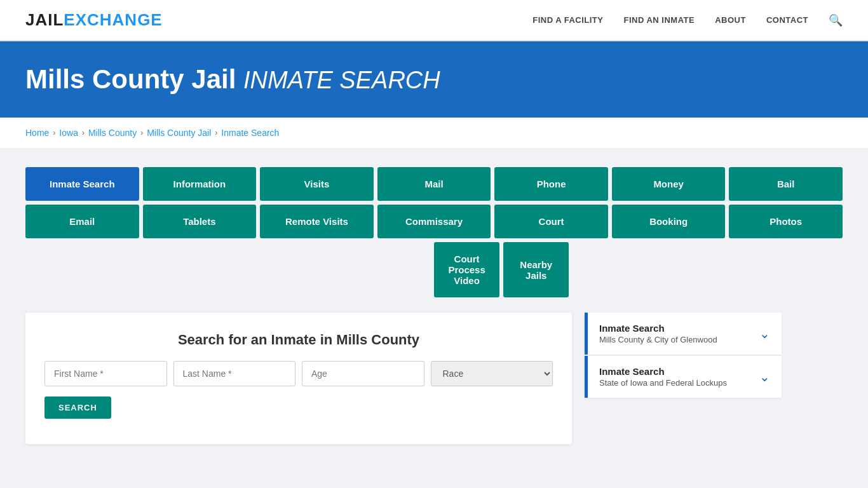 Image resolution: width=868 pixels, height=488 pixels. I want to click on tab-phone: Phone, so click(552, 184).